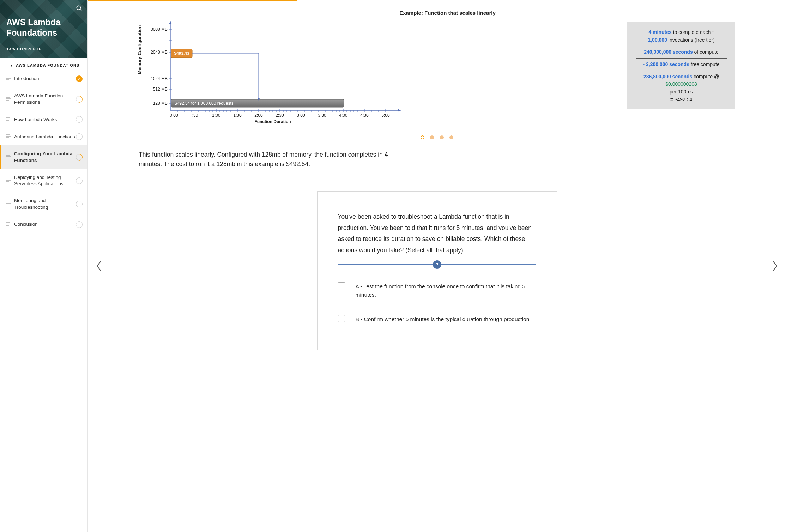 The width and height of the screenshot is (786, 532). I want to click on nav-item-label: AWS Lambda Function Permissions, so click(45, 99).